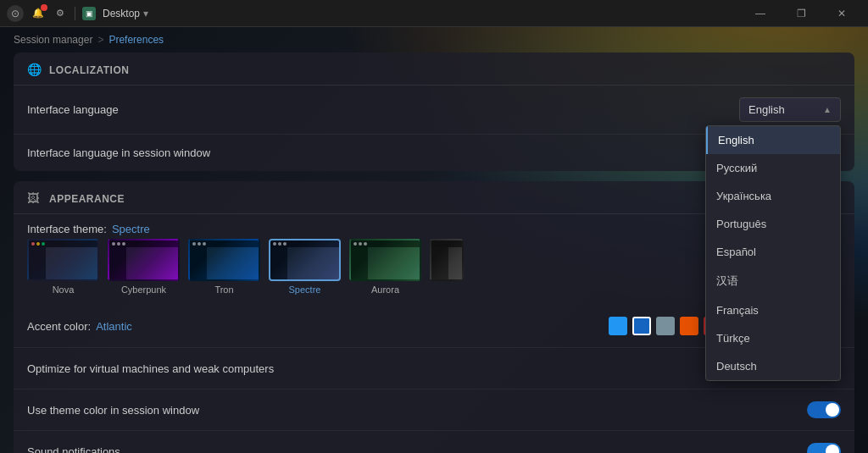  I want to click on breadcrumb-current: Preferences, so click(136, 40).